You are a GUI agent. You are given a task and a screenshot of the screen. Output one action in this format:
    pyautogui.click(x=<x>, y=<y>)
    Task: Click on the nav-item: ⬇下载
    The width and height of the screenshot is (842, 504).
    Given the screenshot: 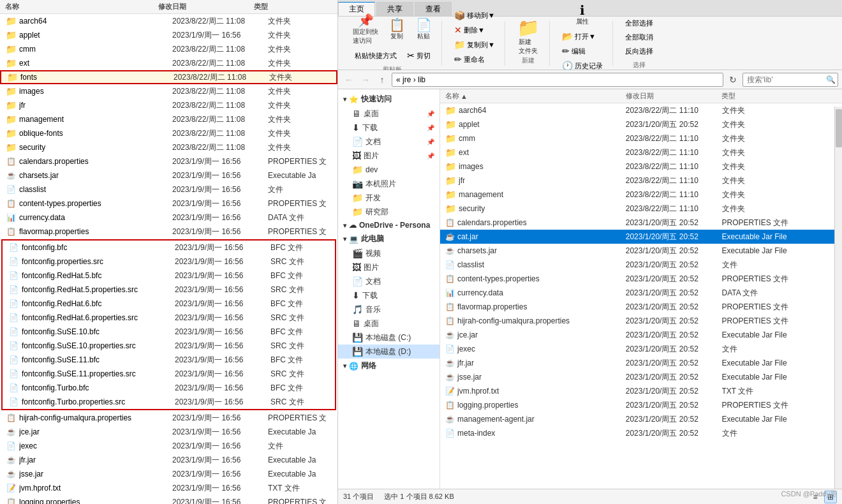 What is the action you would take?
    pyautogui.click(x=389, y=295)
    